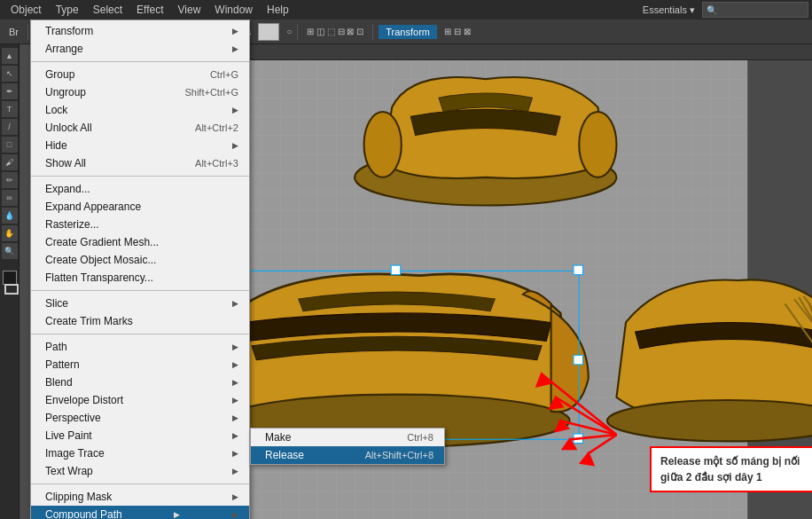  What do you see at coordinates (730, 469) in the screenshot?
I see `annotation-text: Release một số máng bị nối giữa 2 đầu sợ…` at bounding box center [730, 469].